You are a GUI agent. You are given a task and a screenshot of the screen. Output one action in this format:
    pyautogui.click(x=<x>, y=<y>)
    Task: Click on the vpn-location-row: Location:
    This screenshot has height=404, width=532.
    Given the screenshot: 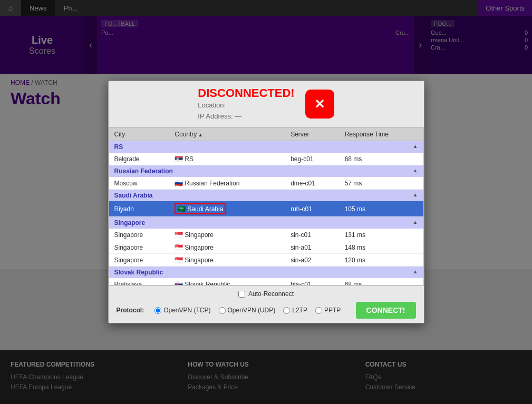 What is the action you would take?
    pyautogui.click(x=246, y=105)
    